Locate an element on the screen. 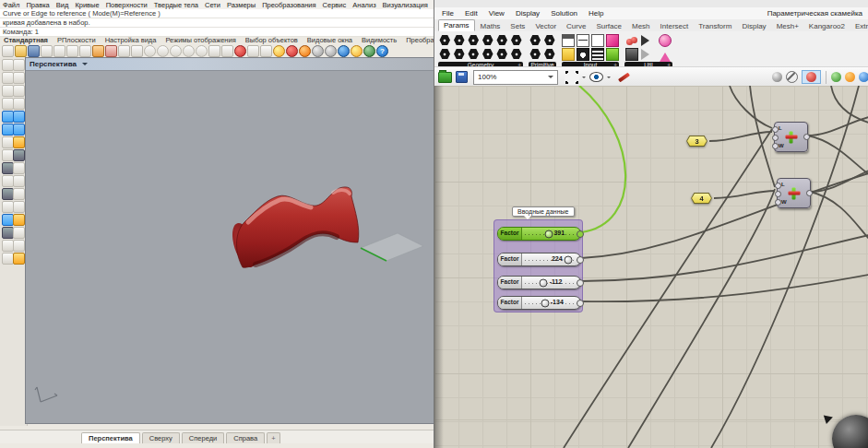 This screenshot has width=868, height=448. preview-eye-icon is located at coordinates (596, 77).